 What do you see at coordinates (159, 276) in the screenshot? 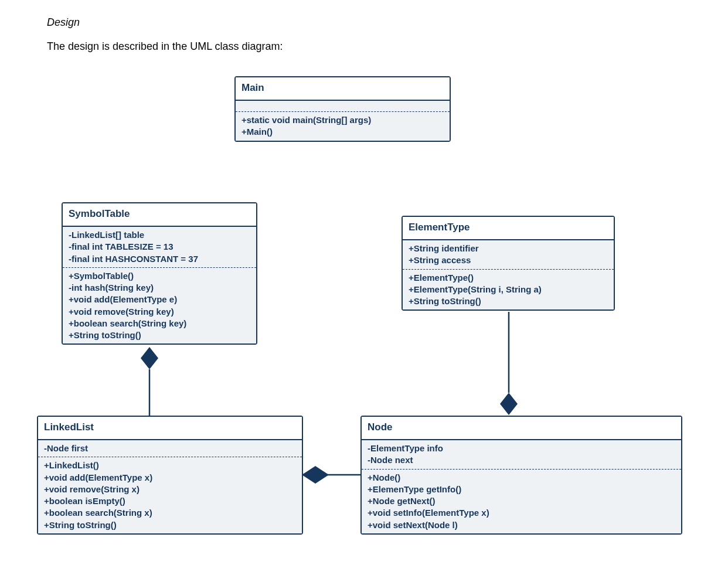
I see `method-row: +SymbolTable()` at bounding box center [159, 276].